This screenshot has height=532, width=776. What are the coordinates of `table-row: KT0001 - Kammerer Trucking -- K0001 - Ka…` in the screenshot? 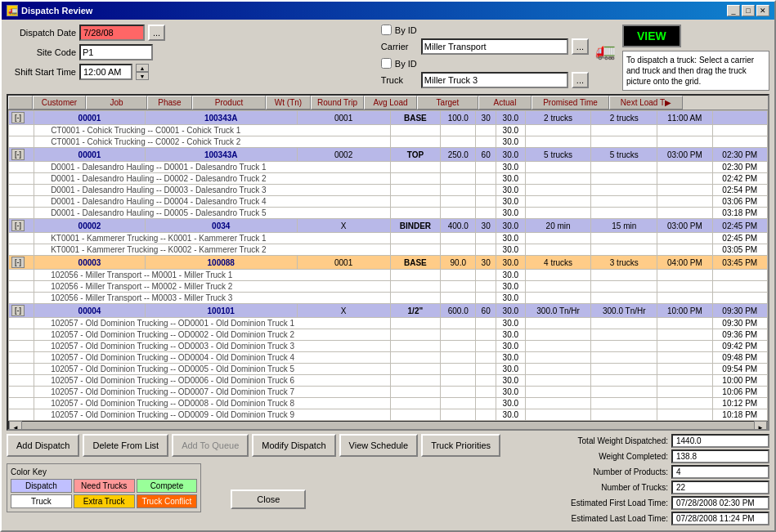 It's located at (388, 239).